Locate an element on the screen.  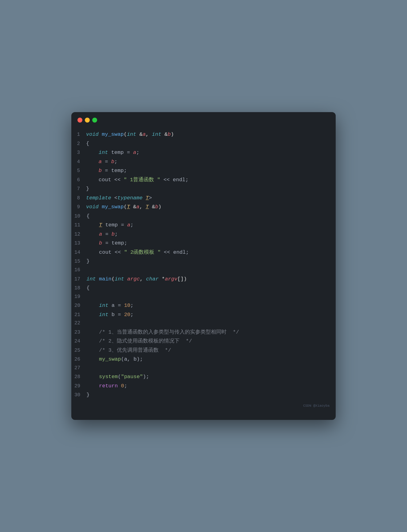
code-line: 20 int a = 10; is located at coordinates (202, 306).